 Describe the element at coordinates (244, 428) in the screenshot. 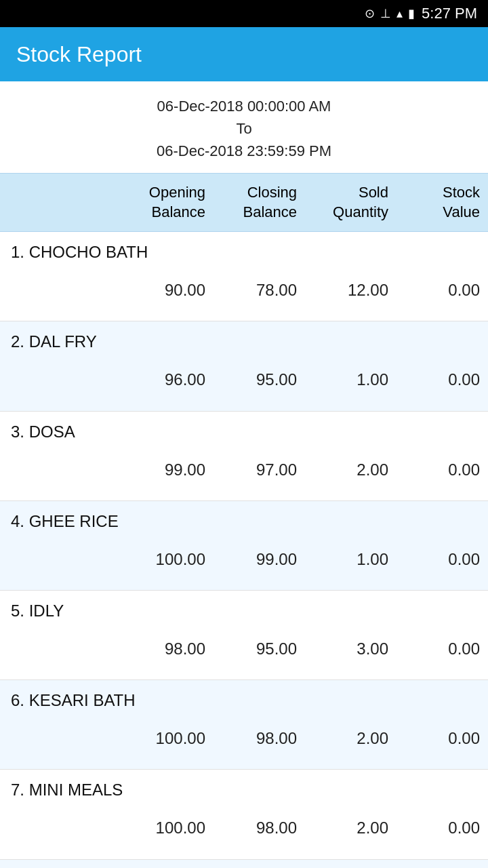

I see `item-name: 3. DOSA` at that location.